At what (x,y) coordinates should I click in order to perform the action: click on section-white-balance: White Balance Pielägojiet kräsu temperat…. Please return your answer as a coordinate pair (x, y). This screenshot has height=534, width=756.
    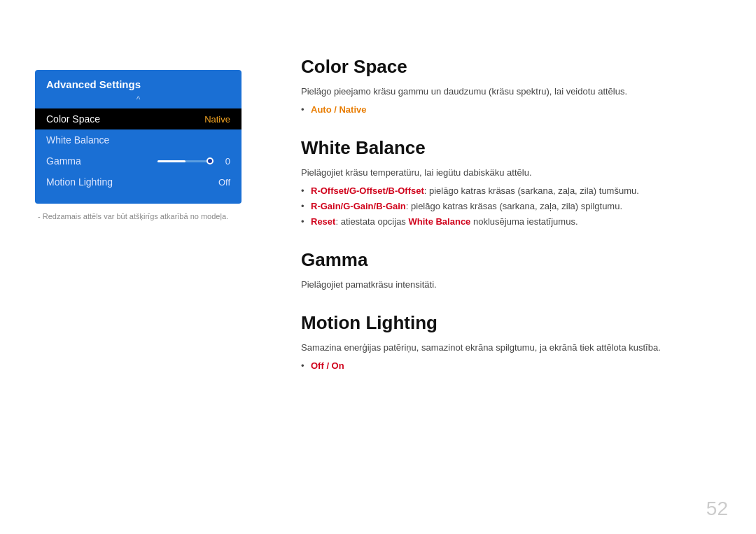
    Looking at the image, I should click on (504, 183).